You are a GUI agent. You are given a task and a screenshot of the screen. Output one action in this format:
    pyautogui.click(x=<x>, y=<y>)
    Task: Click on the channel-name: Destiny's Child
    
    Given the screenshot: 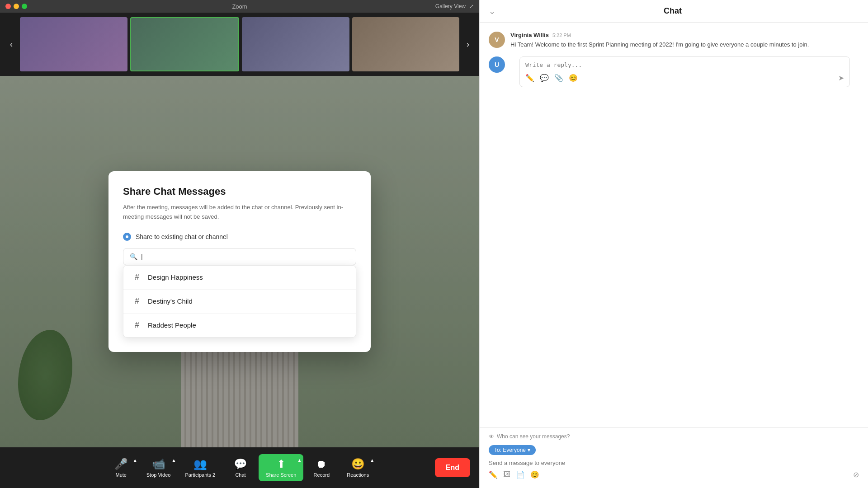 What is the action you would take?
    pyautogui.click(x=170, y=301)
    